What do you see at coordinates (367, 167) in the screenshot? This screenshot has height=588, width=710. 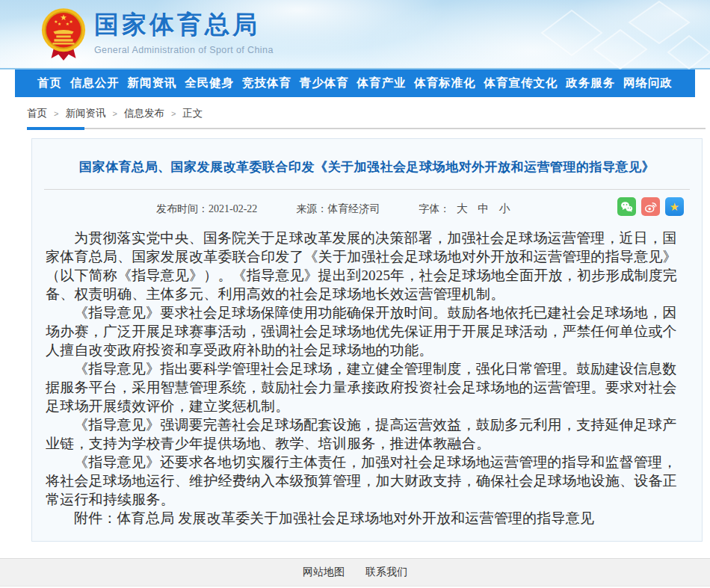 I see `article-title: 国家体育总局、国家发展改革委联合印发《关于加强社会足球场地对外开放和运营管理的指…` at bounding box center [367, 167].